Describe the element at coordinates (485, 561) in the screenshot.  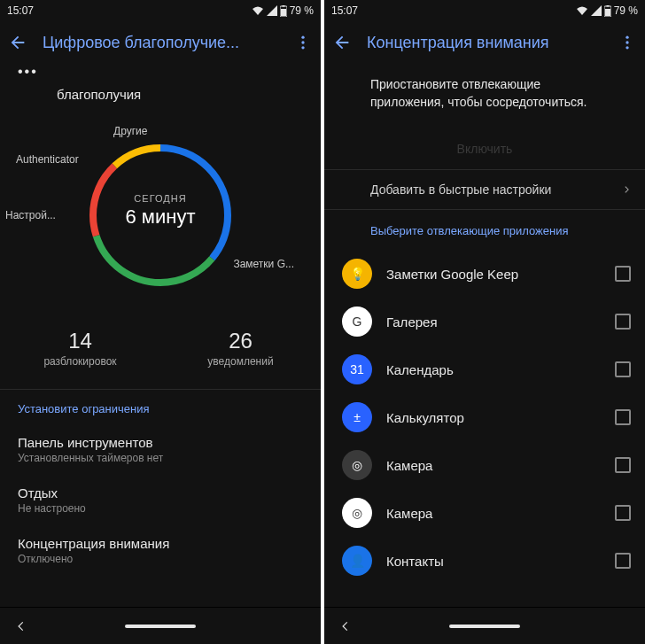
I see `app-row: 👤Контакты` at that location.